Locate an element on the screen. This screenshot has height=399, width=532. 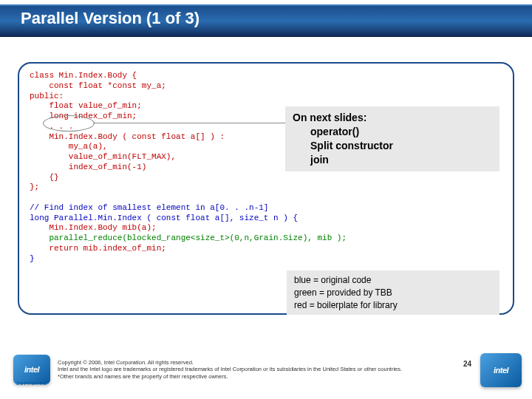
code-line: const float *const my_a; is located at coordinates (98, 86).